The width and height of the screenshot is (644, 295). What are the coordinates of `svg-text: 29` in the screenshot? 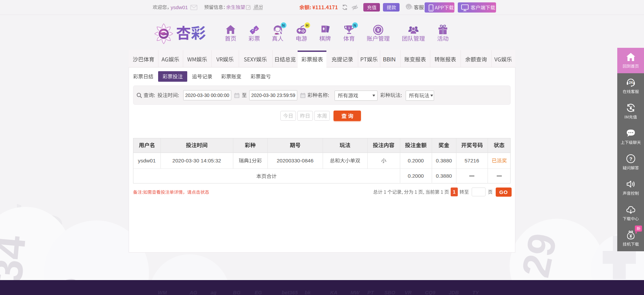 It's located at (539, 255).